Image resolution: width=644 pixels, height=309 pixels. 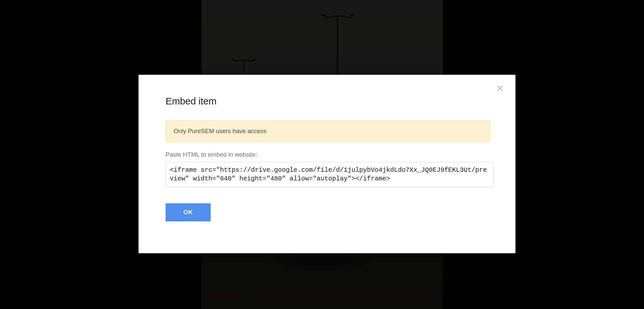 What do you see at coordinates (331, 155) in the screenshot?
I see `embed-field-label: Paste HTML to embed in website:` at bounding box center [331, 155].